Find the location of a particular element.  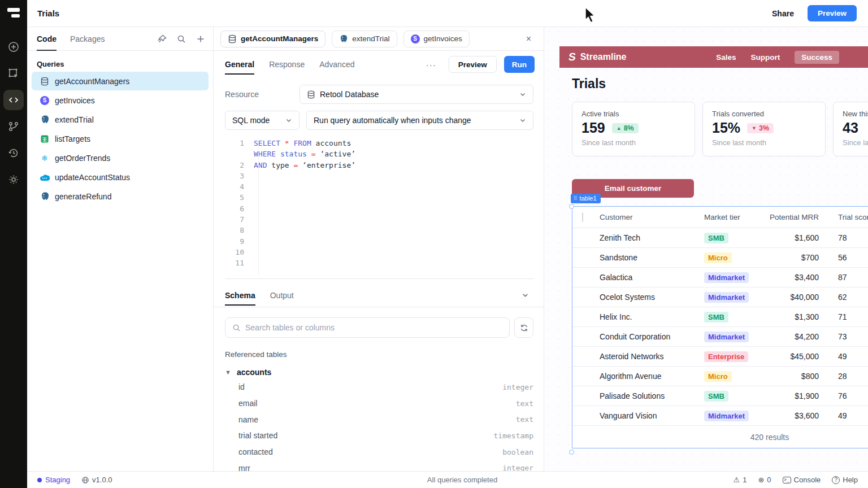

subtab-response: Response is located at coordinates (287, 64).